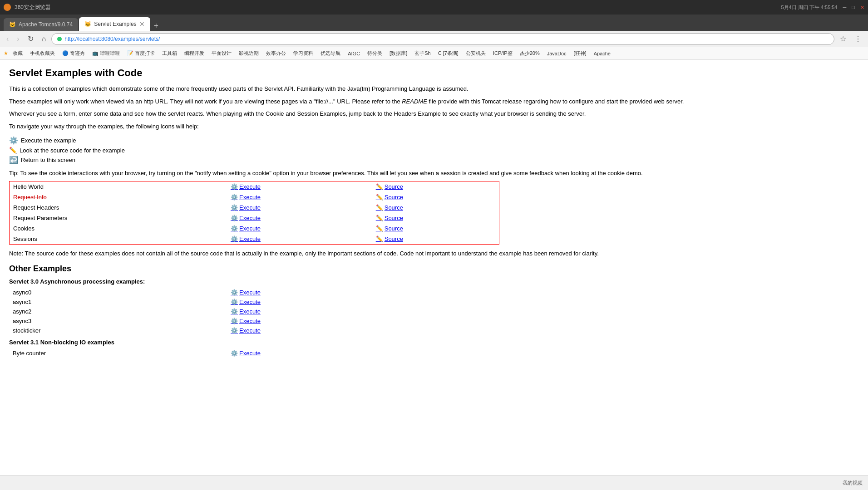 Image resolution: width=868 pixels, height=490 pixels. Describe the element at coordinates (7, 39) in the screenshot. I see `back-button: ‹` at that location.